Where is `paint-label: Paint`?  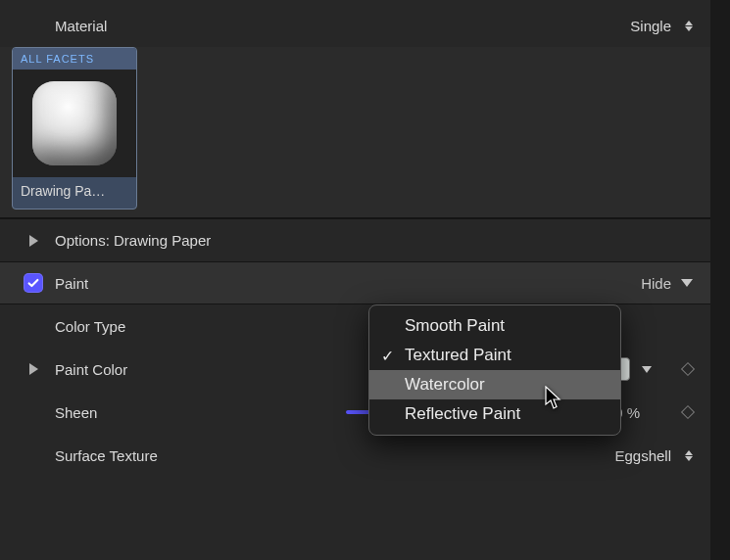 paint-label: Paint is located at coordinates (72, 284).